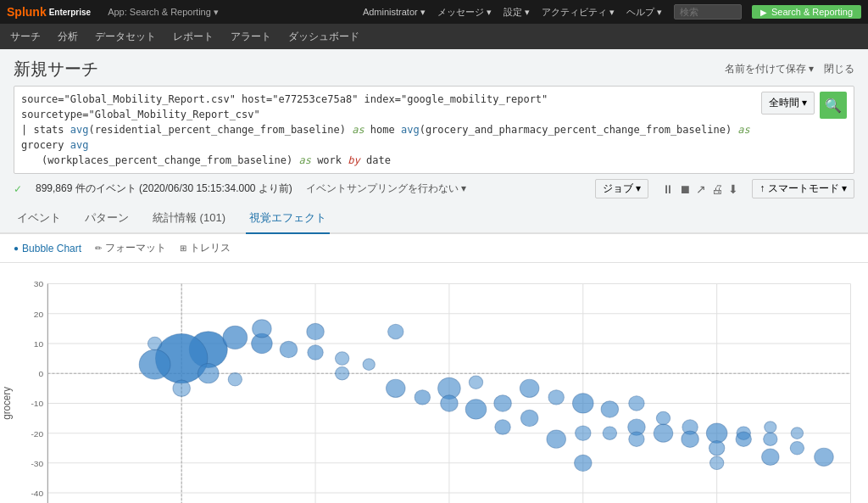 The image size is (868, 503). What do you see at coordinates (37, 404) in the screenshot?
I see `svg-text: -10` at bounding box center [37, 404].